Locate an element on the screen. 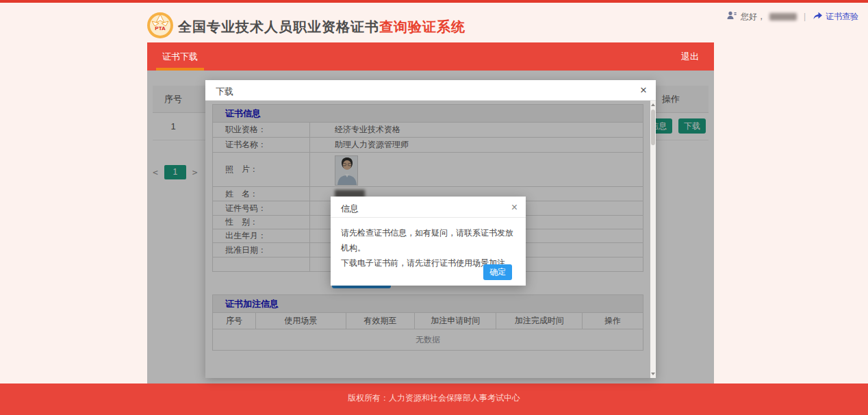 The height and width of the screenshot is (415, 868). user-icon is located at coordinates (732, 16).